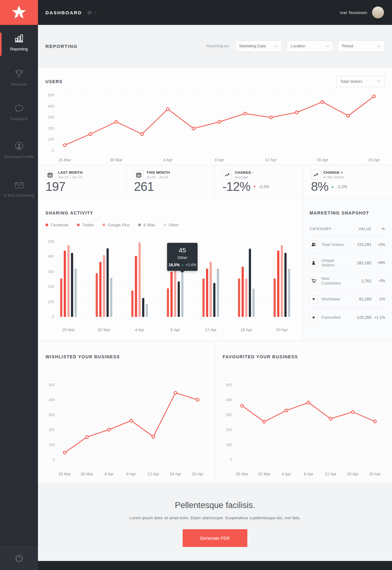 Image resolution: width=392 pixels, height=570 pixels. What do you see at coordinates (335, 245) in the screenshot?
I see `row-label: Total Visitors` at bounding box center [335, 245].